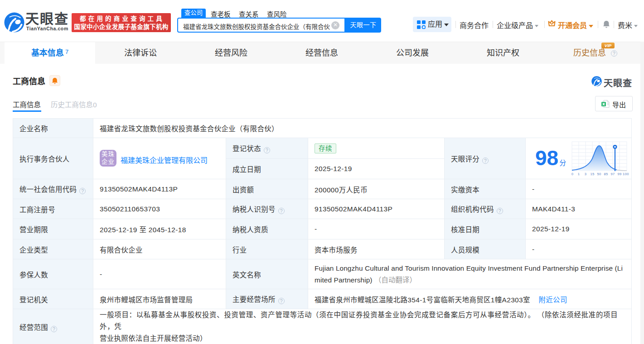 This screenshot has height=344, width=644. What do you see at coordinates (572, 174) in the screenshot?
I see `svg-text: 0` at bounding box center [572, 174].